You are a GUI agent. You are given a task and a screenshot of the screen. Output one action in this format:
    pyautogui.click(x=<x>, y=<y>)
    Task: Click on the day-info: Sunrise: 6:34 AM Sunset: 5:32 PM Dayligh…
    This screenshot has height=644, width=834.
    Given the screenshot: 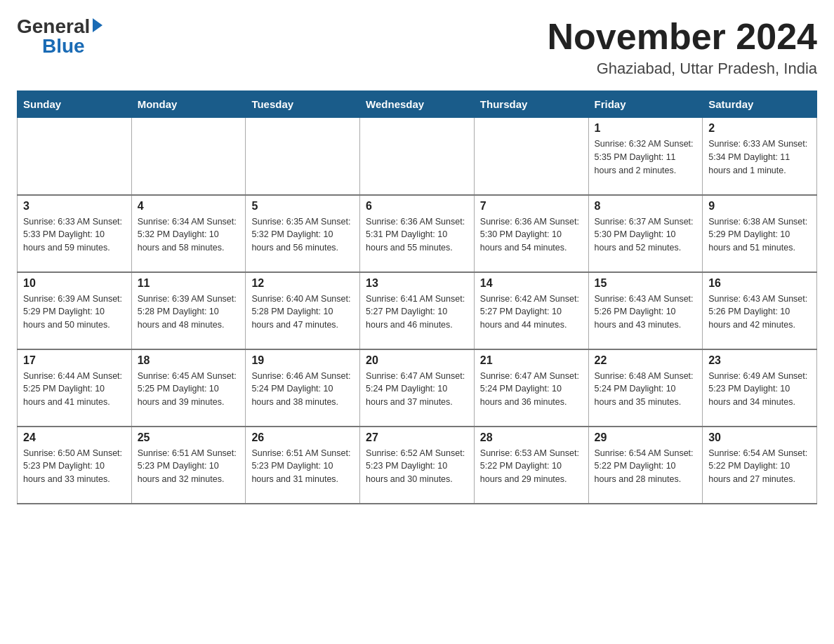 What is the action you would take?
    pyautogui.click(x=189, y=235)
    